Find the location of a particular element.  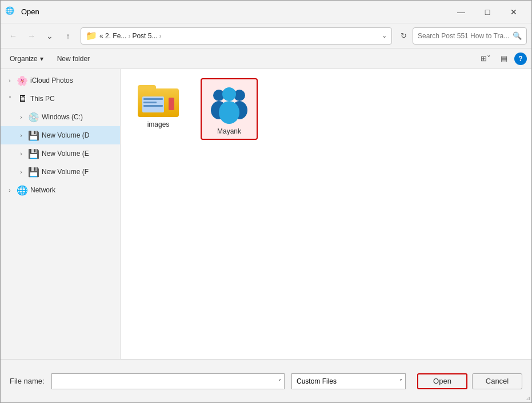

new-volume-e-icon: 💾 is located at coordinates (34, 154).